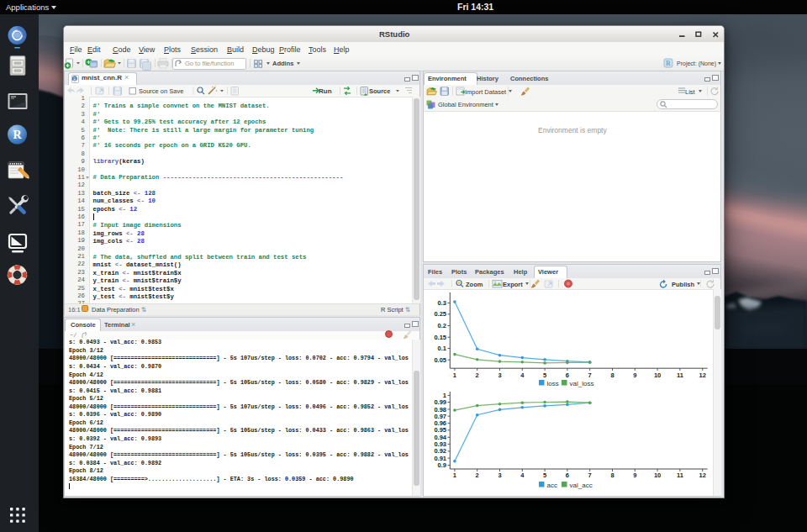  What do you see at coordinates (442, 326) in the screenshot?
I see `svg-text: 0.2` at bounding box center [442, 326].